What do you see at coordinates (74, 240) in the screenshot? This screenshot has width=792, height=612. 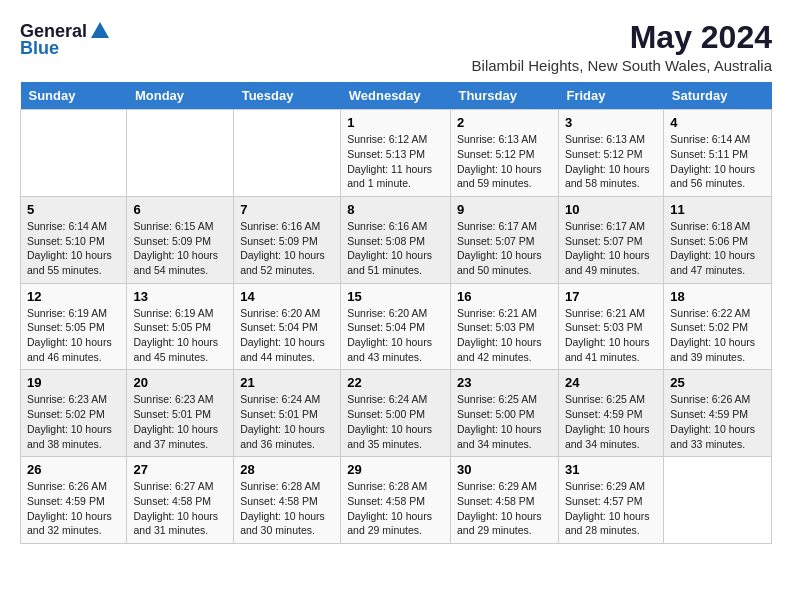 I see `table-row: 5 Sunrise: 6:14 AMSunset: 5:10 PMDayligh…` at bounding box center [74, 240].